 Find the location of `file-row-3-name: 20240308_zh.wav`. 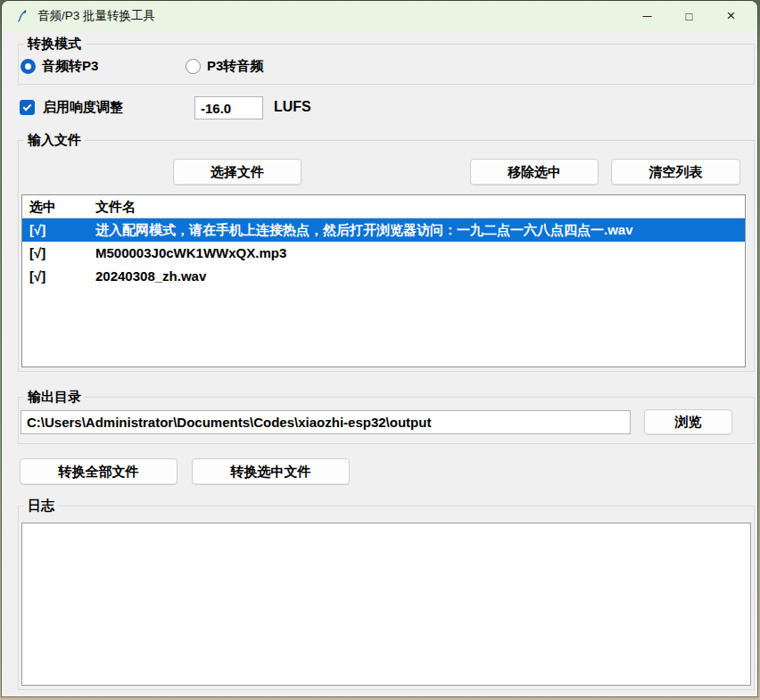

file-row-3-name: 20240308_zh.wav is located at coordinates (417, 276).